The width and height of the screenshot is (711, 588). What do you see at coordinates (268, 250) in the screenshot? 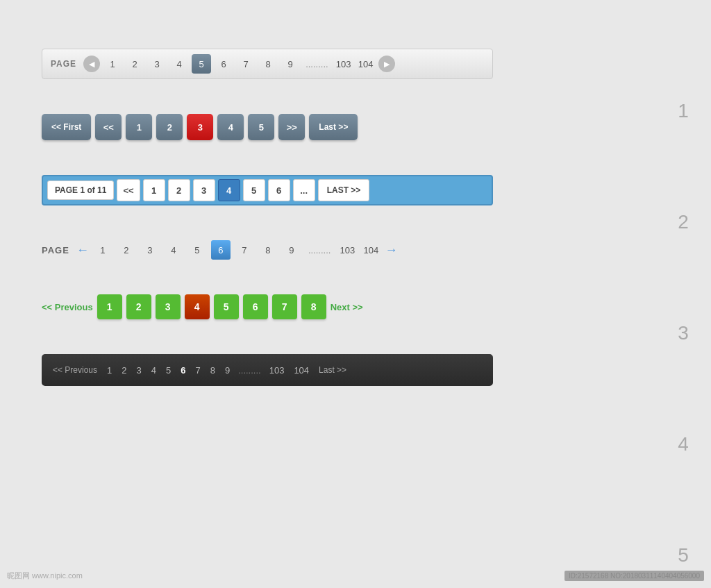
I see `pg4-page-8: 8` at bounding box center [268, 250].